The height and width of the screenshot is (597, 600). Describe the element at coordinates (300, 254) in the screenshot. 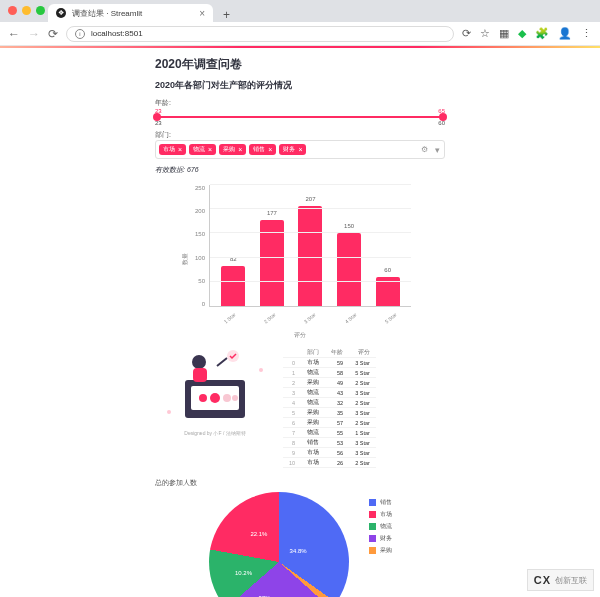

I see `ratings-bar-chart: 数量 250200150100500 8217720715060 1 Star2…` at that location.